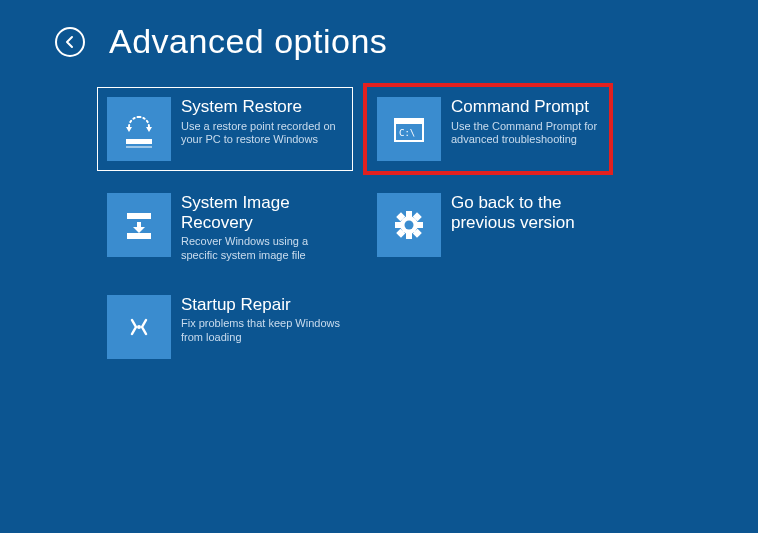 The height and width of the screenshot is (533, 758). What do you see at coordinates (70, 42) in the screenshot?
I see `back-button` at bounding box center [70, 42].